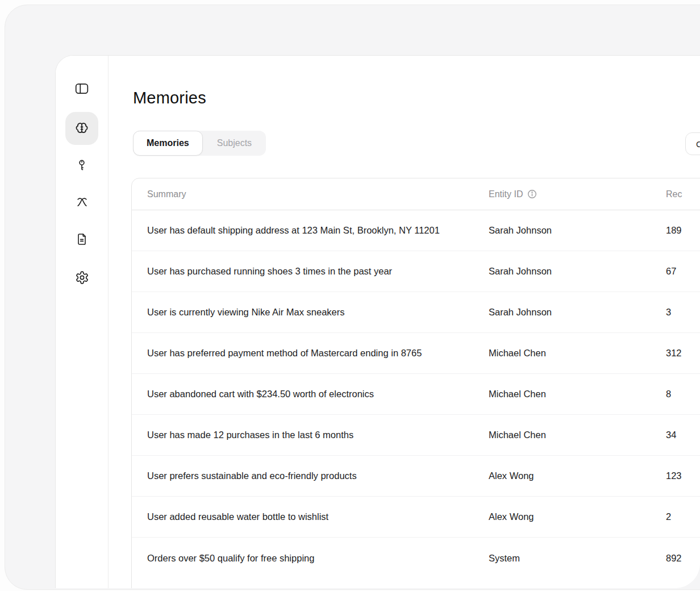  What do you see at coordinates (532, 194) in the screenshot?
I see `entity-id-info-icon` at bounding box center [532, 194].